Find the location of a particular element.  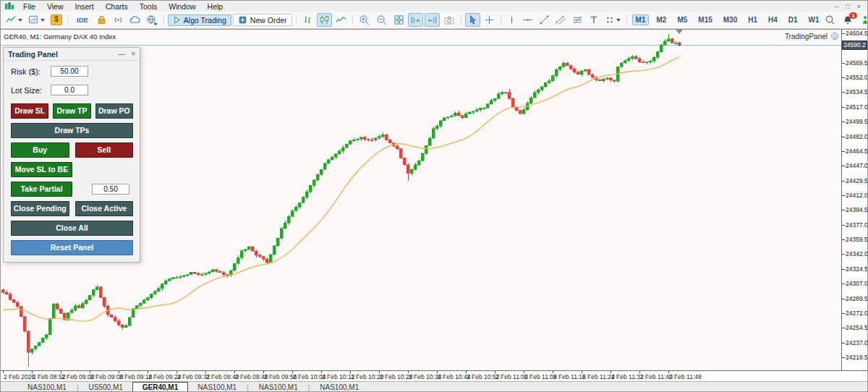

draw-tps-button: Draw TPs is located at coordinates (72, 130).